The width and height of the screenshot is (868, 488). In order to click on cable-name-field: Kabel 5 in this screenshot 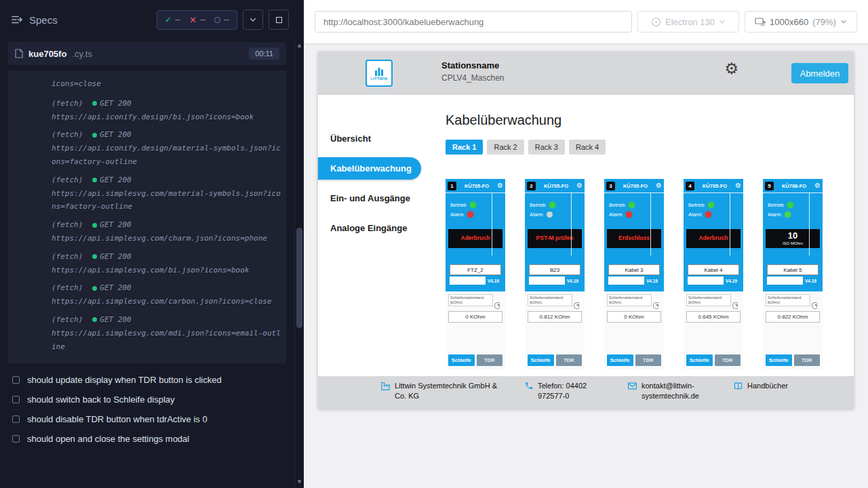, I will do `click(793, 270)`.